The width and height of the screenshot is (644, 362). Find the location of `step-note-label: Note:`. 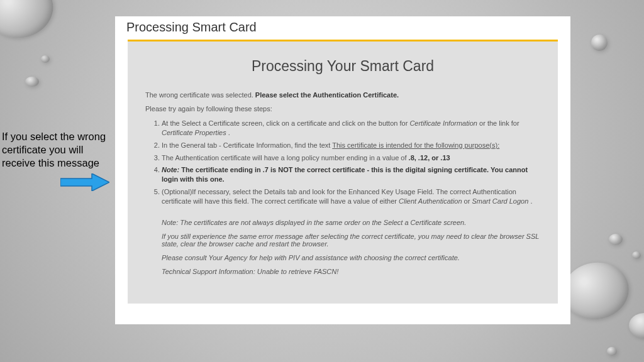

step-note-label: Note: is located at coordinates (170, 170).